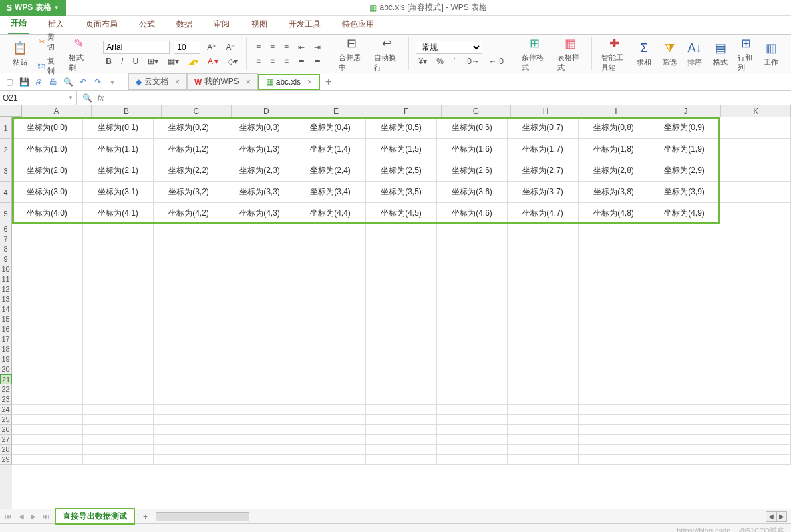  What do you see at coordinates (47, 150) in the screenshot?
I see `cell-A2: 坐标为(1,0)` at bounding box center [47, 150].